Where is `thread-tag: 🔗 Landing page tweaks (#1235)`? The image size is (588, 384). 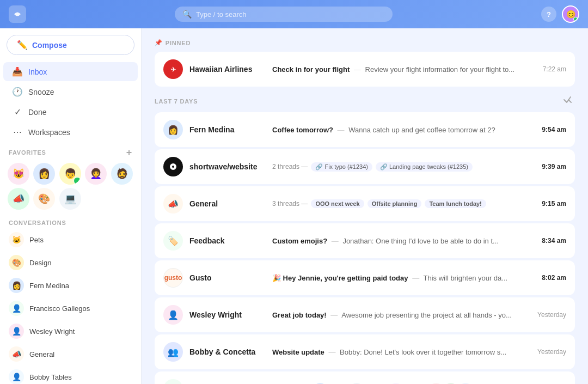
thread-tag: 🔗 Landing page tweaks (#1235) is located at coordinates (424, 167).